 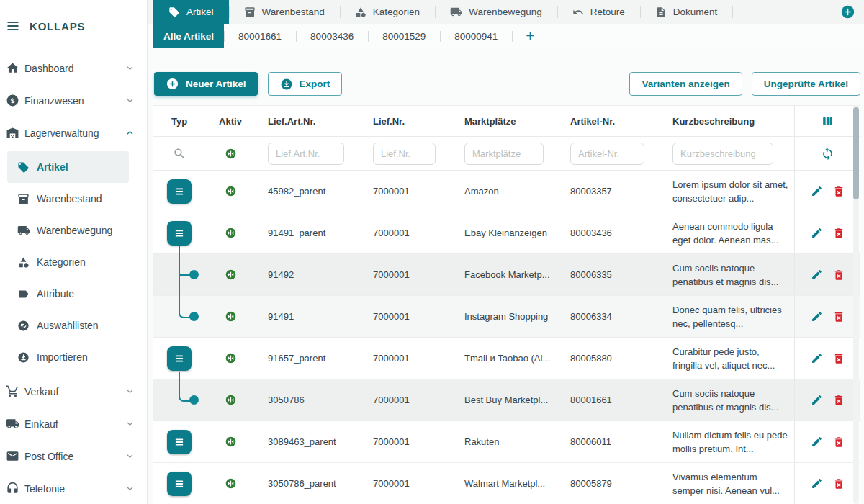 What do you see at coordinates (612, 121) in the screenshot?
I see `column-header-artikel-nr: Artikel-Nr.` at bounding box center [612, 121].